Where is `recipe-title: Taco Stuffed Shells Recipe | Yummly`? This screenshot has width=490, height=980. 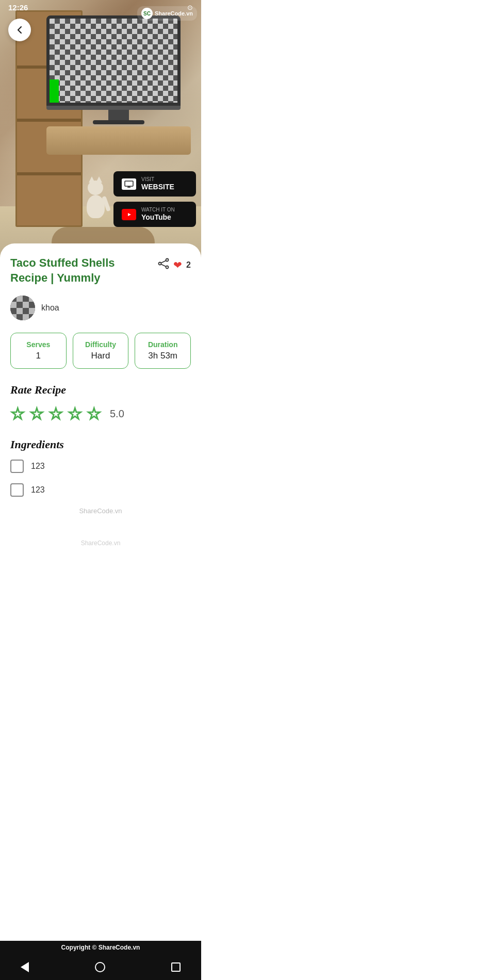 recipe-title: Taco Stuffed Shells Recipe | Yummly is located at coordinates (81, 270).